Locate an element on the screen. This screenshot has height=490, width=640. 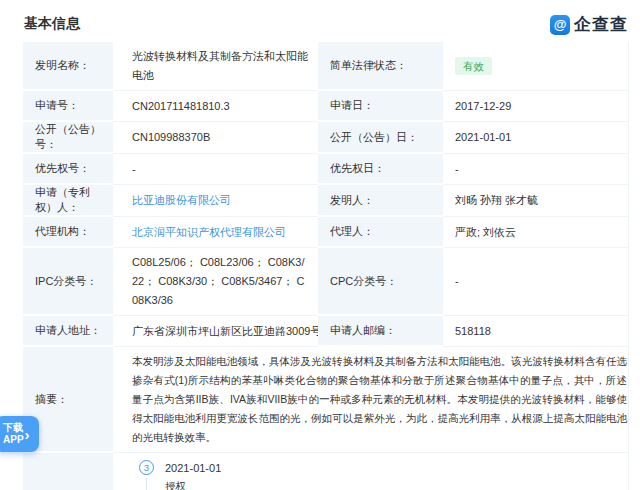
table-row: 优先权号： - 优先权日： - is located at coordinates (326, 170).